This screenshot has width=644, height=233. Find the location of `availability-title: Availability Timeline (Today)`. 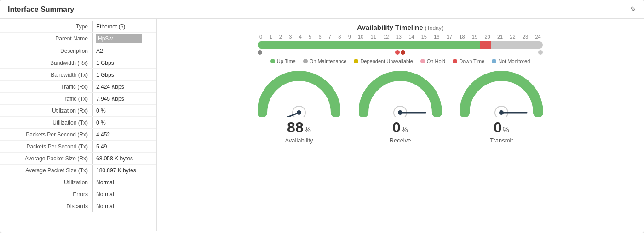

availability-title: Availability Timeline (Today) is located at coordinates (400, 28).